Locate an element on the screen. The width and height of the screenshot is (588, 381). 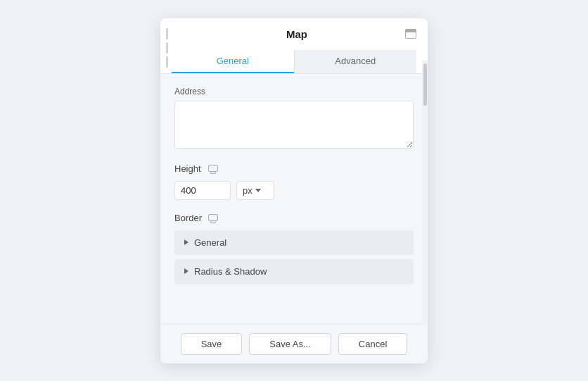
accordion-radius-shadow-header: Radius & Shadow is located at coordinates (294, 272).